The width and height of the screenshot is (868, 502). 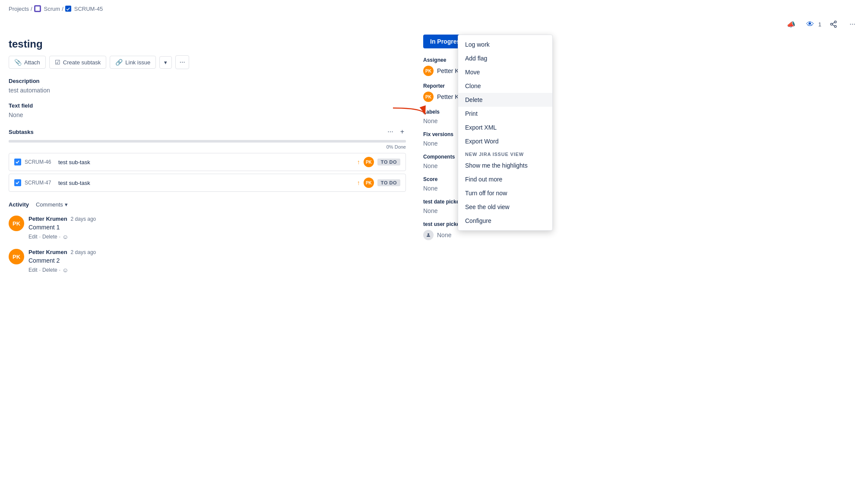 I want to click on menu-item-show-highlights: Show me the highlights, so click(x=505, y=165).